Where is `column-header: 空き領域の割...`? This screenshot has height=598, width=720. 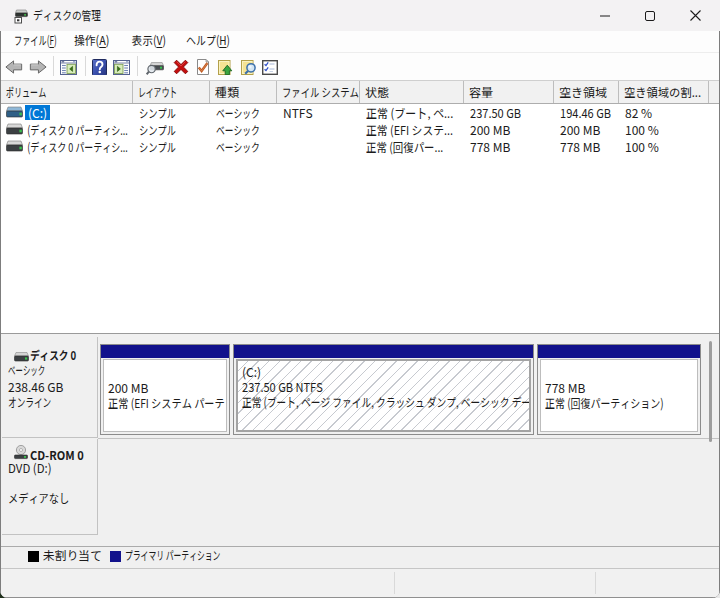
column-header: 空き領域の割... is located at coordinates (664, 92).